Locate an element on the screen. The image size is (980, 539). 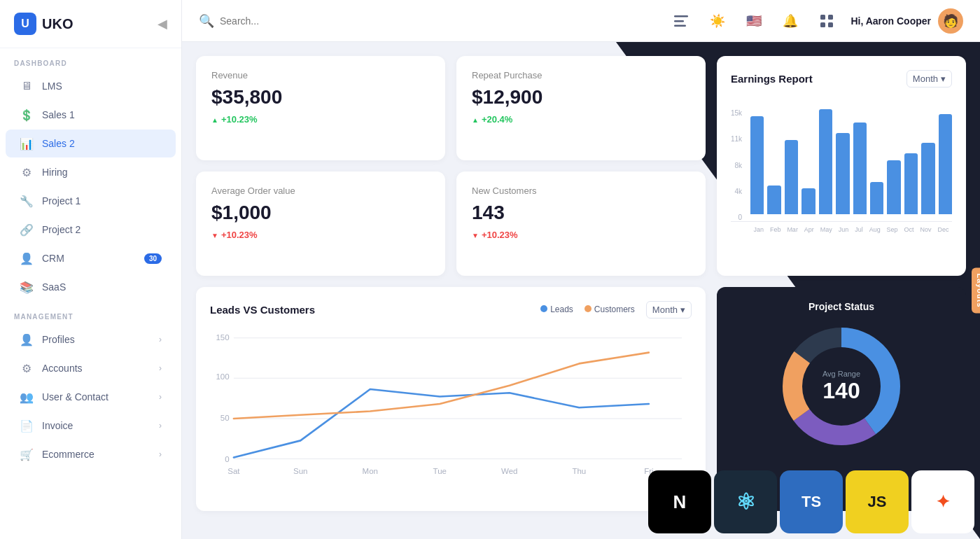
logo-letter: N is located at coordinates (680, 503).